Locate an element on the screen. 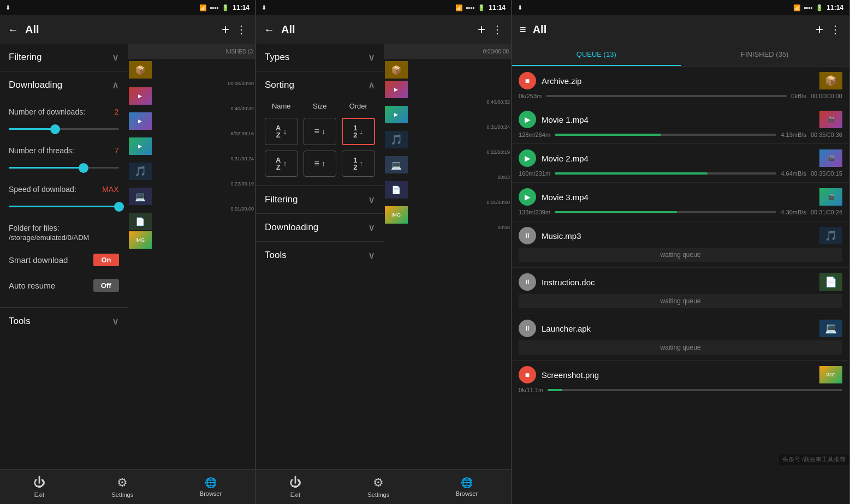 This screenshot has height=504, width=850. sort-order-desc: 12 ↓ is located at coordinates (358, 131).